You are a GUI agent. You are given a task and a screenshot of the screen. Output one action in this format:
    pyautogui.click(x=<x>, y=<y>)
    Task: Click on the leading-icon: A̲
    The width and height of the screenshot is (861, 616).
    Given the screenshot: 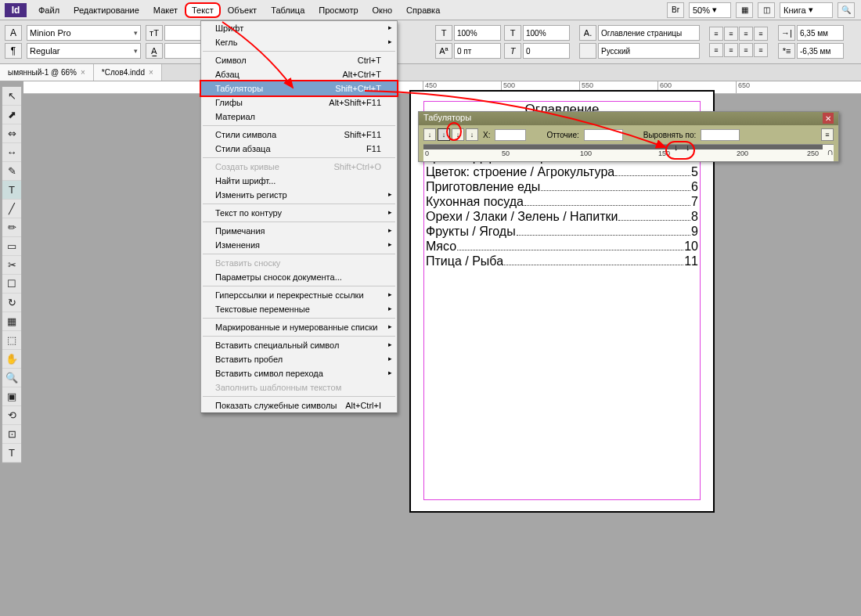 What is the action you would take?
    pyautogui.click(x=154, y=51)
    